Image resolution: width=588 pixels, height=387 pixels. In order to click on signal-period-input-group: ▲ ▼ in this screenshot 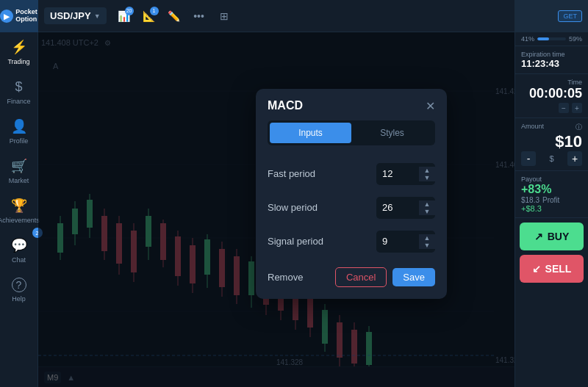, I will do `click(406, 242)`.